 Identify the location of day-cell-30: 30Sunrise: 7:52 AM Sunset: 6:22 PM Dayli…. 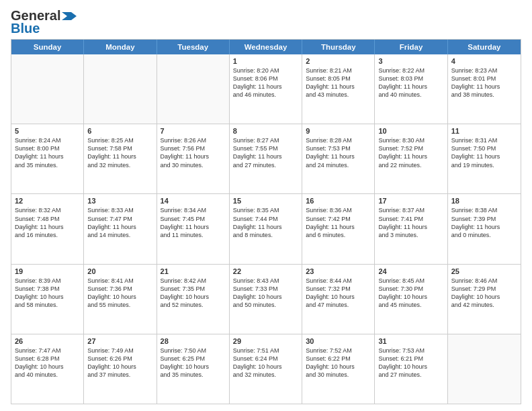
(339, 369).